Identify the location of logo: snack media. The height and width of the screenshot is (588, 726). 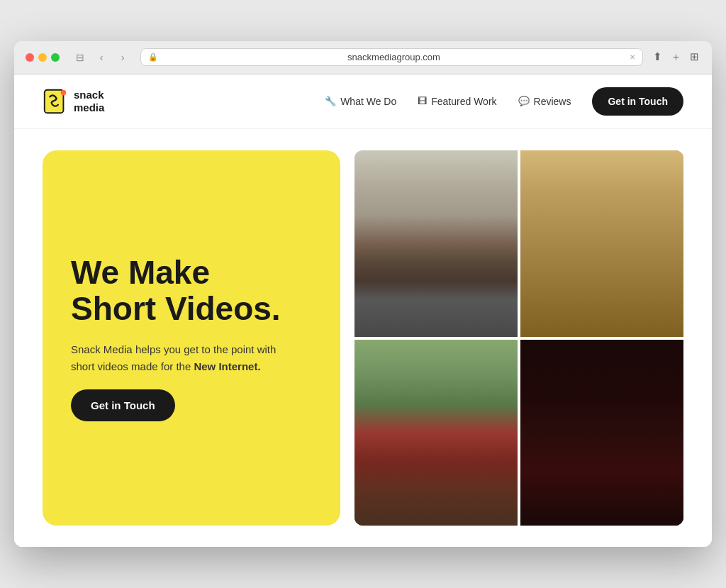
(74, 101).